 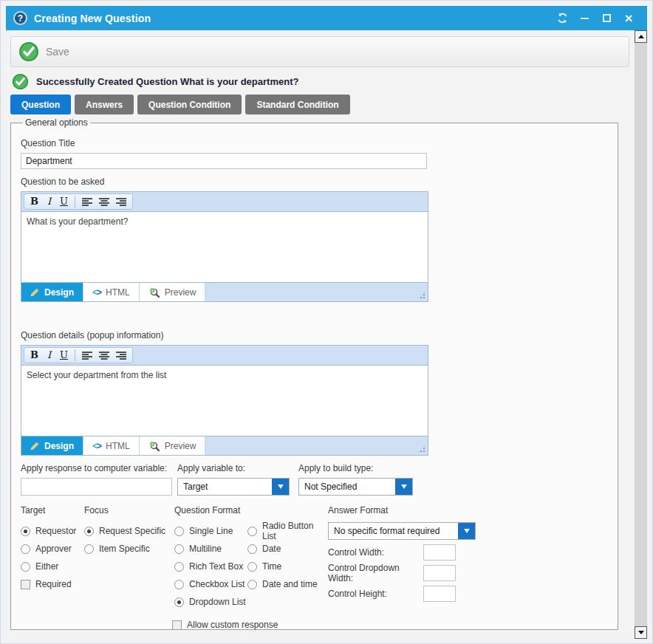 What do you see at coordinates (121, 356) in the screenshot?
I see `align-right-icon` at bounding box center [121, 356].